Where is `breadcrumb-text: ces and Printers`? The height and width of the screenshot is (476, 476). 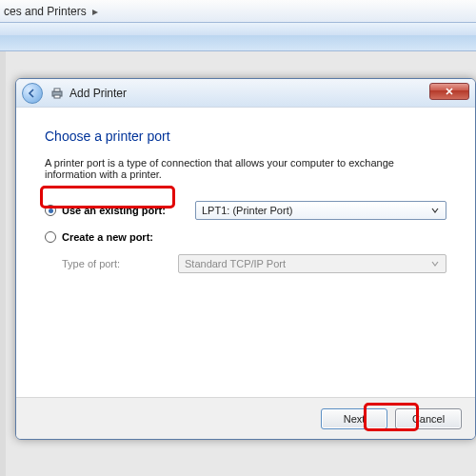 breadcrumb-text: ces and Printers is located at coordinates (46, 11).